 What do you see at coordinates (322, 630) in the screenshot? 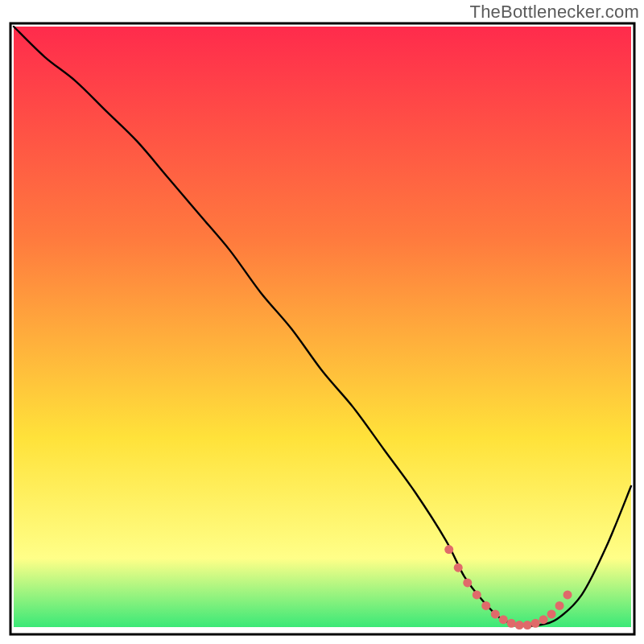
I see `bottom-axis-gap` at bounding box center [322, 630].